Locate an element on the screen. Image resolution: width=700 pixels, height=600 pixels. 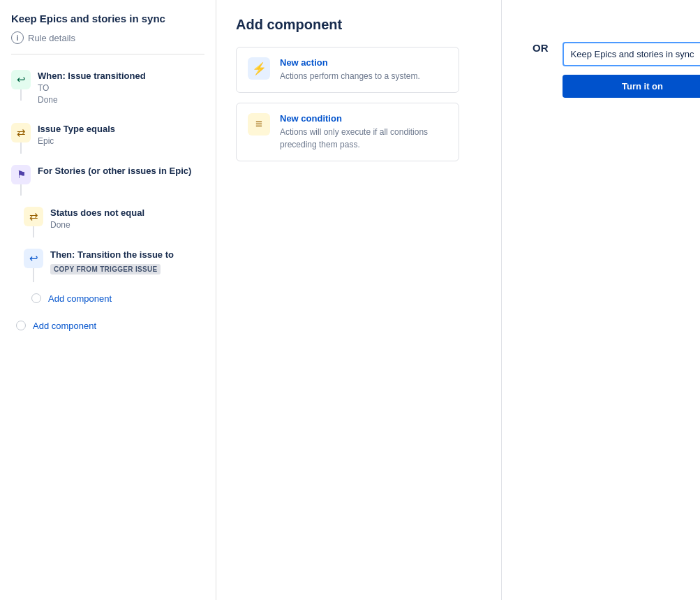
timeline-item-condition1: ⇄ Issue Type equals Epic is located at coordinates (107, 138).